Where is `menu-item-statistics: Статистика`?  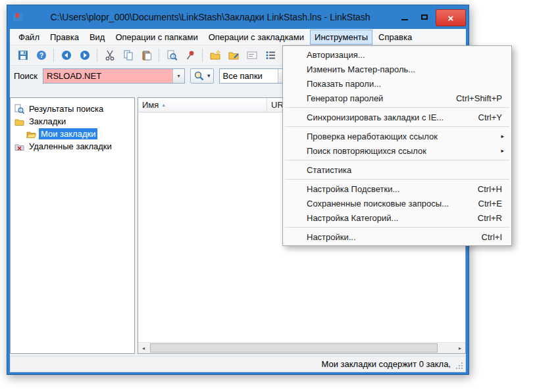
menu-item-statistics: Статистика is located at coordinates (397, 170).